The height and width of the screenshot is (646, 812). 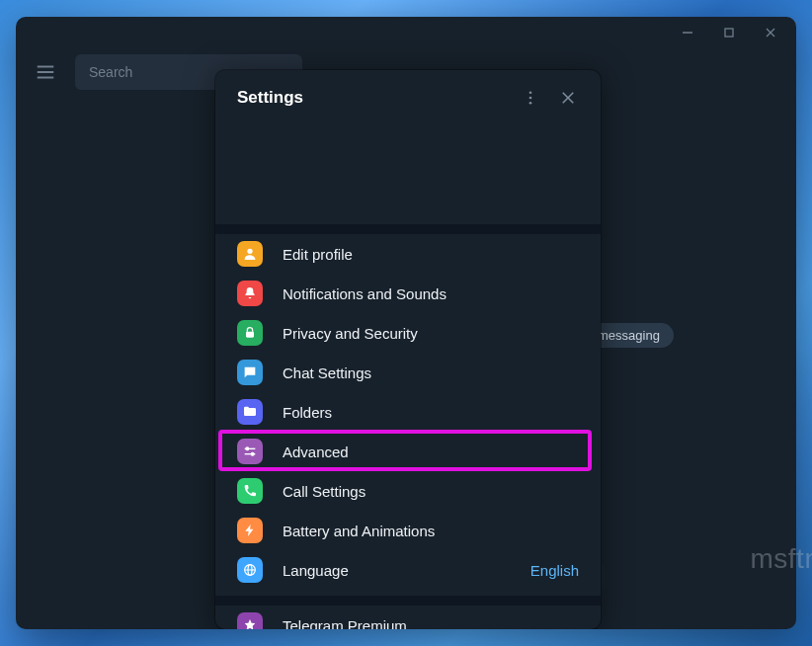 I want to click on menu-item-call-settings: Call Settings, so click(x=408, y=491).